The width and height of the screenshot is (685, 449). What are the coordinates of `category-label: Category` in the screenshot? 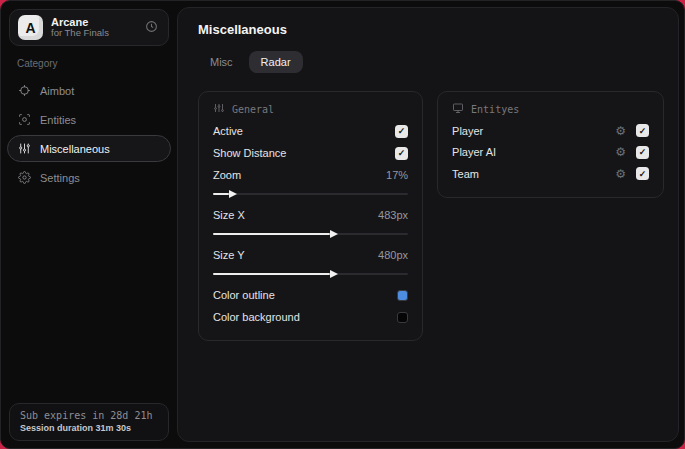 It's located at (97, 64).